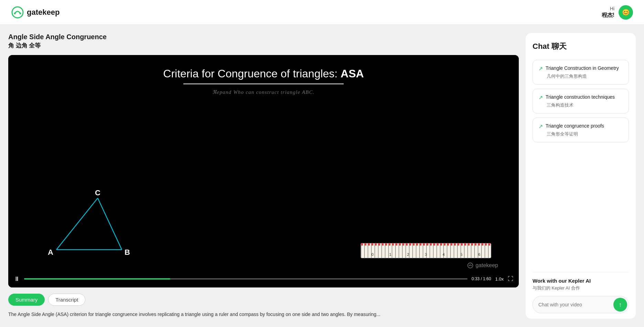 The image size is (644, 327). I want to click on chat-input, so click(572, 305).